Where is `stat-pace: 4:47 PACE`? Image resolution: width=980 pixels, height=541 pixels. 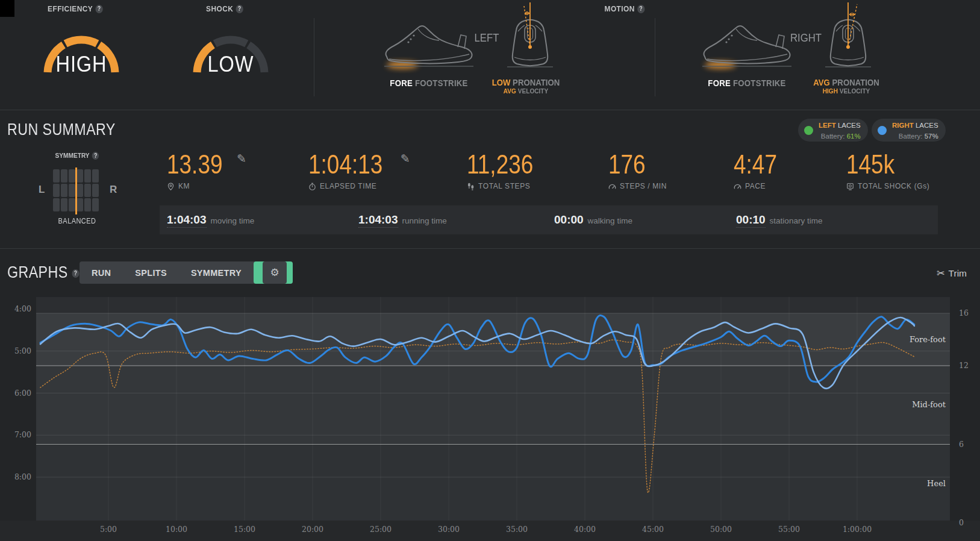
stat-pace: 4:47 PACE is located at coordinates (760, 170).